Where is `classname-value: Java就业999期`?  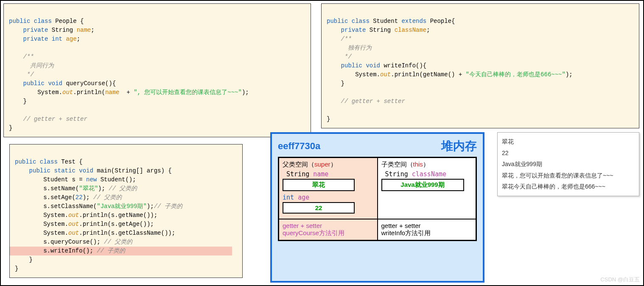
classname-value: Java就业999期 is located at coordinates (423, 185).